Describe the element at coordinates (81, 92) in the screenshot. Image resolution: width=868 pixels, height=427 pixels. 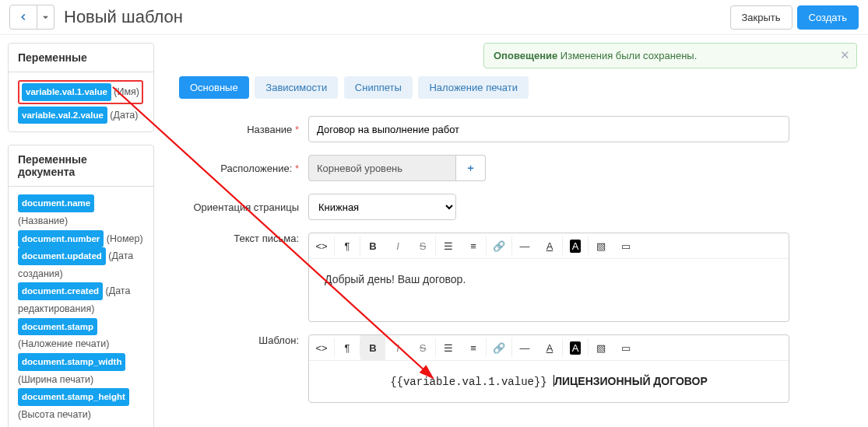
I see `highlighted-variable: variable.val.1.value (Имя)` at that location.